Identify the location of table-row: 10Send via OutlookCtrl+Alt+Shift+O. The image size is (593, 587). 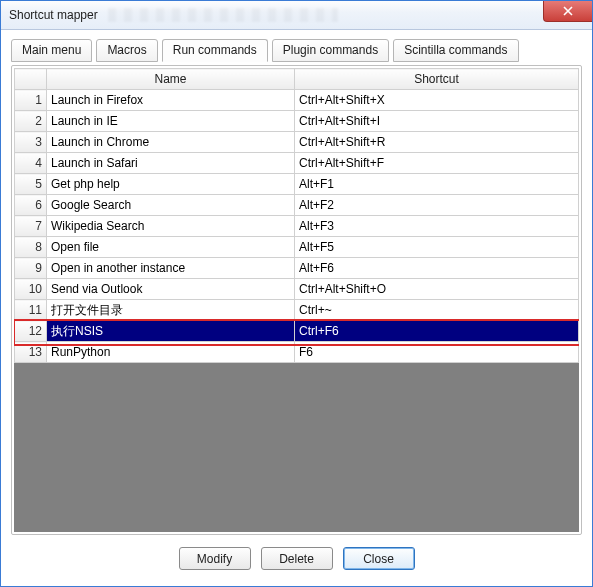
(297, 290).